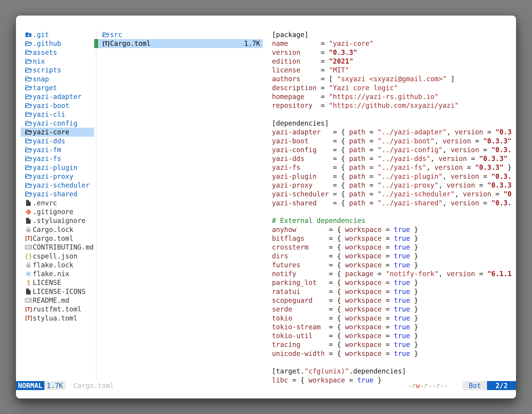 Image resolution: width=532 pixels, height=414 pixels. I want to click on folder-item: yazi-dds, so click(57, 141).